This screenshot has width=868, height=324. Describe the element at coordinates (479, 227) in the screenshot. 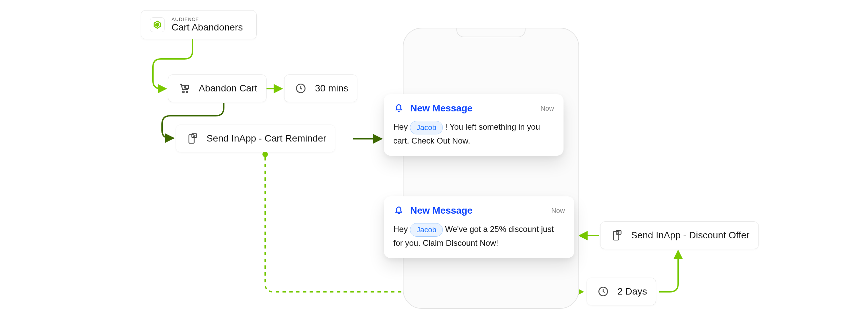

I see `notification-card-2: New Message Now Hey Jacob We've got a 25…` at that location.